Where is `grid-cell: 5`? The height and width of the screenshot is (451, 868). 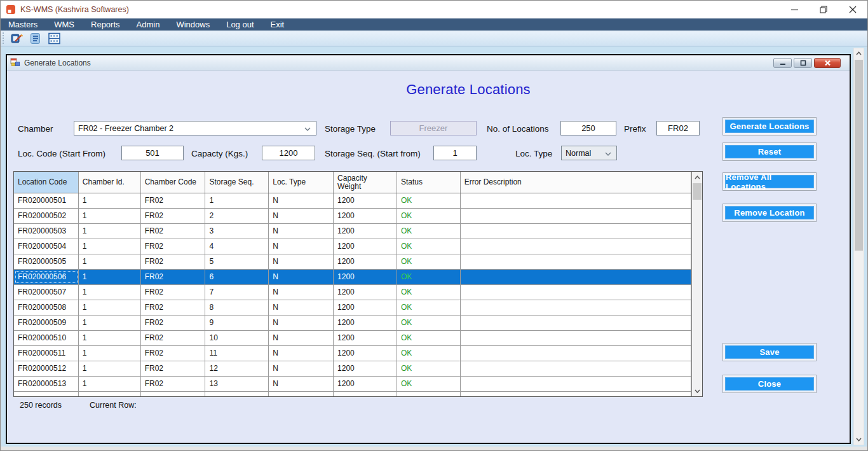 grid-cell: 5 is located at coordinates (237, 262).